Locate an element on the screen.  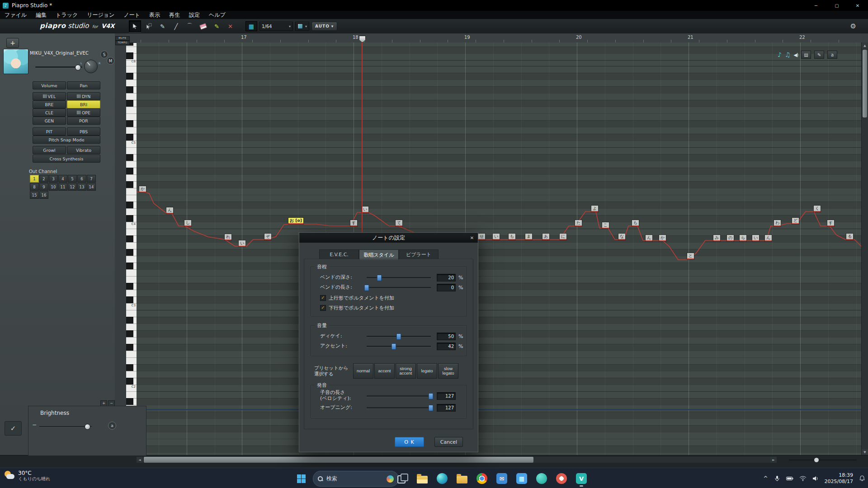
menu-item: リージョン is located at coordinates (100, 15).